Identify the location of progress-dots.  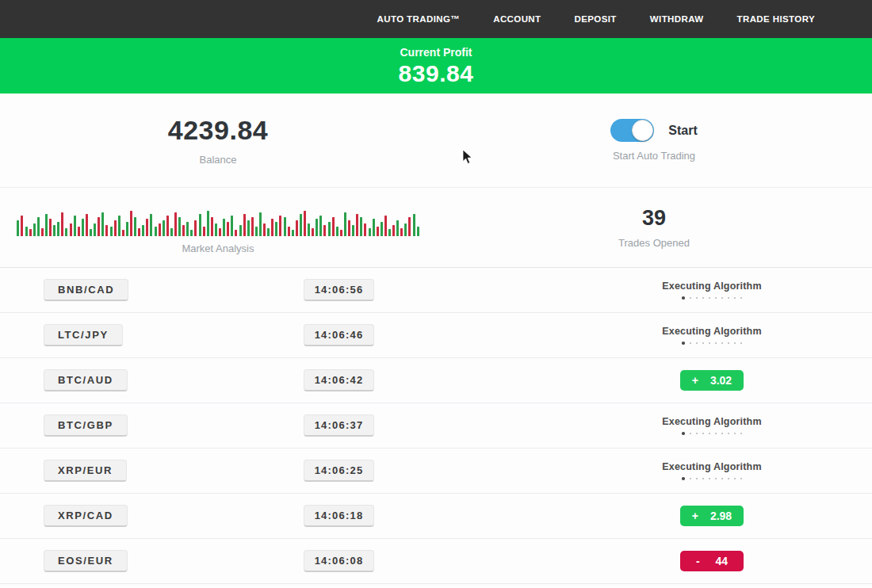
(712, 343).